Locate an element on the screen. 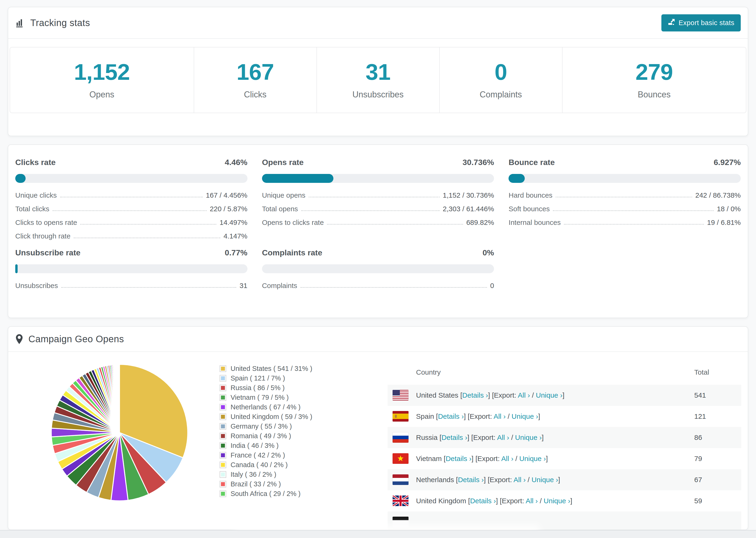 The width and height of the screenshot is (756, 538). legend-item: United States ( 541 / 31% ) is located at coordinates (266, 368).